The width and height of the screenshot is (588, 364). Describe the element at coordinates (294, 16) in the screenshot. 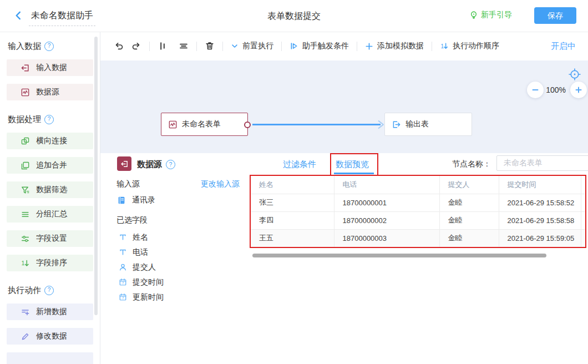

I see `top-header: 未命名数据助手 表单数据提交 新手引导 保存` at that location.